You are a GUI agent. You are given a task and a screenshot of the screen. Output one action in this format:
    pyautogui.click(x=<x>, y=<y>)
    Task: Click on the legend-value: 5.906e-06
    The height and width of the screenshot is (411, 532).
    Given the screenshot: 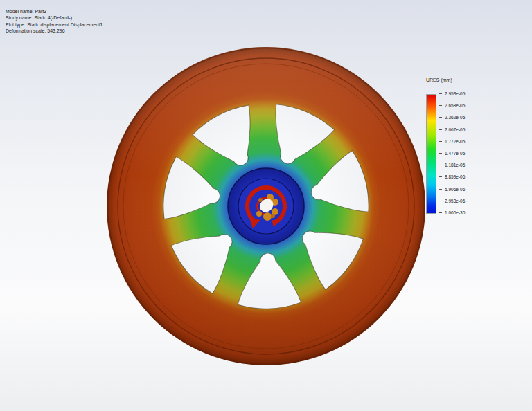 What is the action you would take?
    pyautogui.click(x=454, y=190)
    